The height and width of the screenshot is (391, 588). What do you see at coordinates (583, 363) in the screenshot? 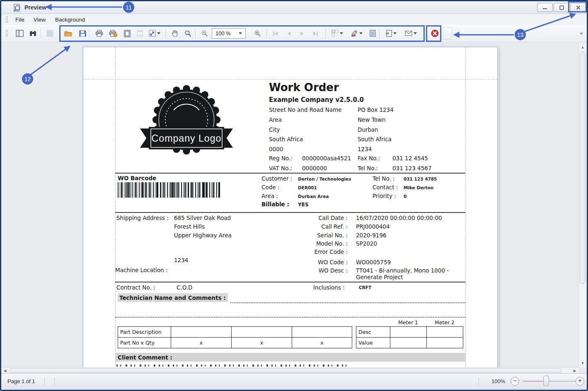
I see `scroll-down-arrow: ▼` at bounding box center [583, 363].